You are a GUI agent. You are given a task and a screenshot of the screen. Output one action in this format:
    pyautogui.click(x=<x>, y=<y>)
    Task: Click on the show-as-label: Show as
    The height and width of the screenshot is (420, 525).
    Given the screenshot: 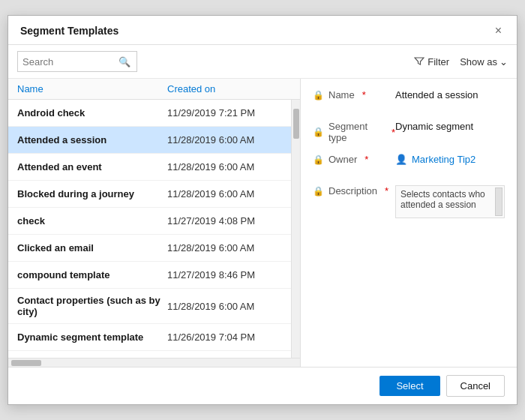 What is the action you would take?
    pyautogui.click(x=478, y=62)
    